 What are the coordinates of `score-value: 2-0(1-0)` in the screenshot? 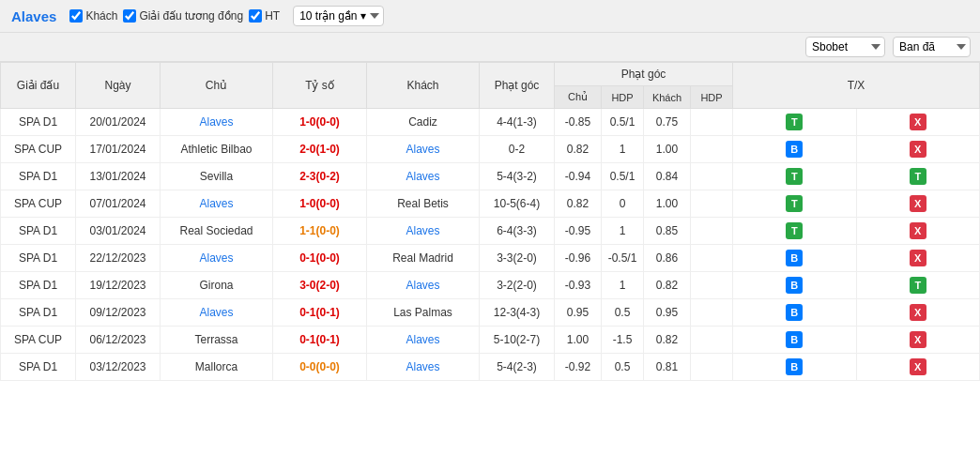 It's located at (319, 149).